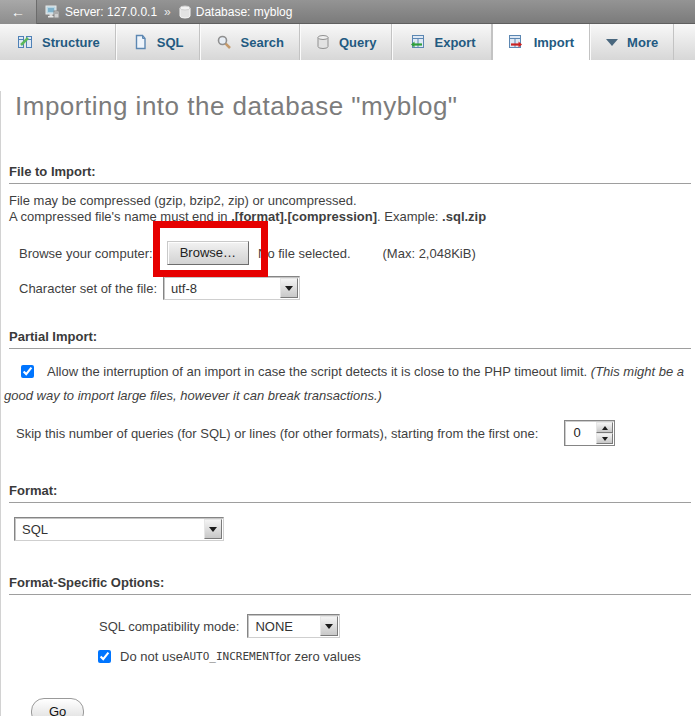  I want to click on spinner-buttons, so click(604, 433).